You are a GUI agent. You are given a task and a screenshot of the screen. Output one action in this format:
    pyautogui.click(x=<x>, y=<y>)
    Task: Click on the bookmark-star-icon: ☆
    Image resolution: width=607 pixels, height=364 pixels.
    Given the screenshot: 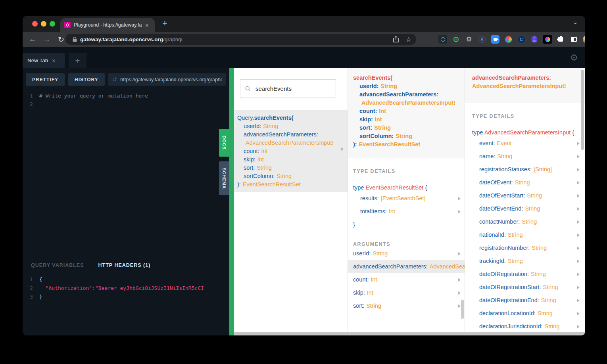 What is the action you would take?
    pyautogui.click(x=409, y=40)
    